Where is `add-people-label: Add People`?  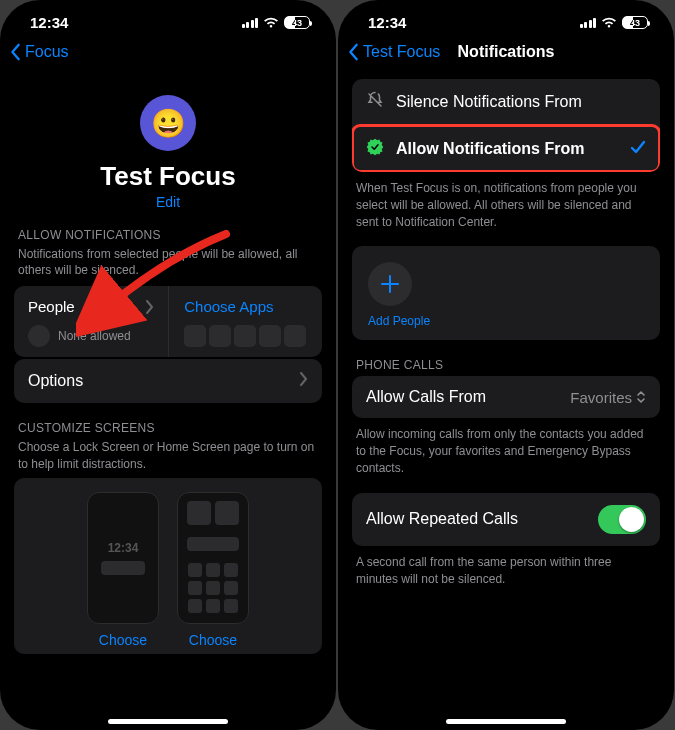
add-people-label: Add People is located at coordinates (399, 321).